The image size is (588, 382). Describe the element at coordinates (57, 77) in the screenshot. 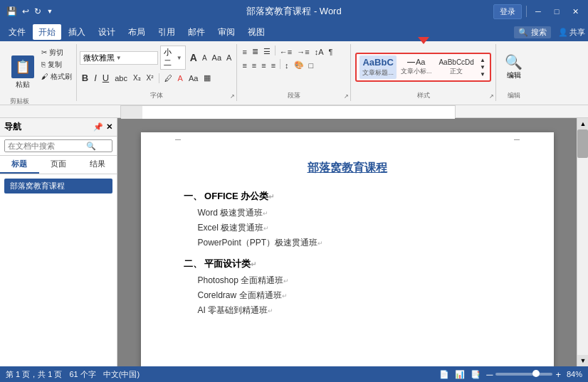

I see `format-painter-button: 🖌 格式刷` at that location.